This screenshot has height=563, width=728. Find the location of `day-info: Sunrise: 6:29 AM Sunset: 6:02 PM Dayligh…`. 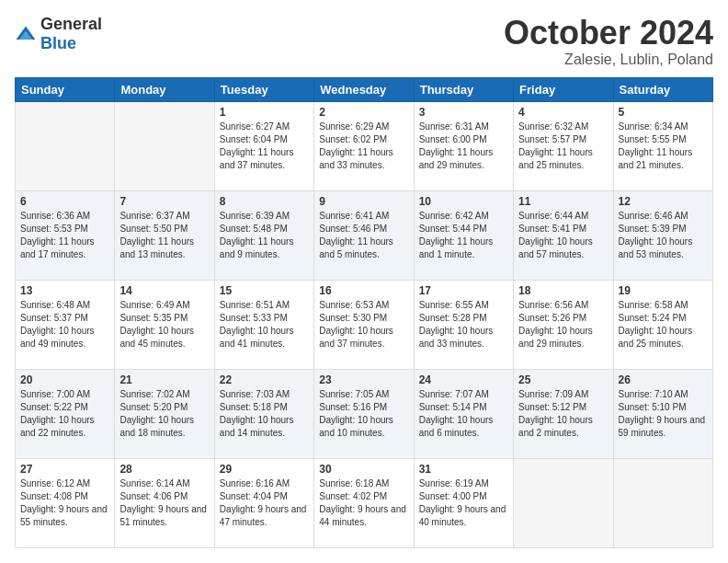

day-info: Sunrise: 6:29 AM Sunset: 6:02 PM Dayligh… is located at coordinates (364, 146).